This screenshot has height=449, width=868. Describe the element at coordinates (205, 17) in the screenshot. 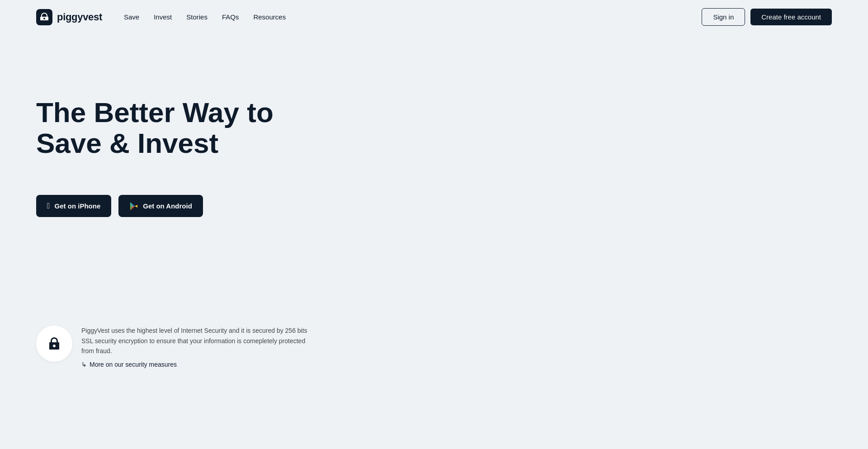

I see `nav-links: Save Invest Stories FAQs Resources` at that location.